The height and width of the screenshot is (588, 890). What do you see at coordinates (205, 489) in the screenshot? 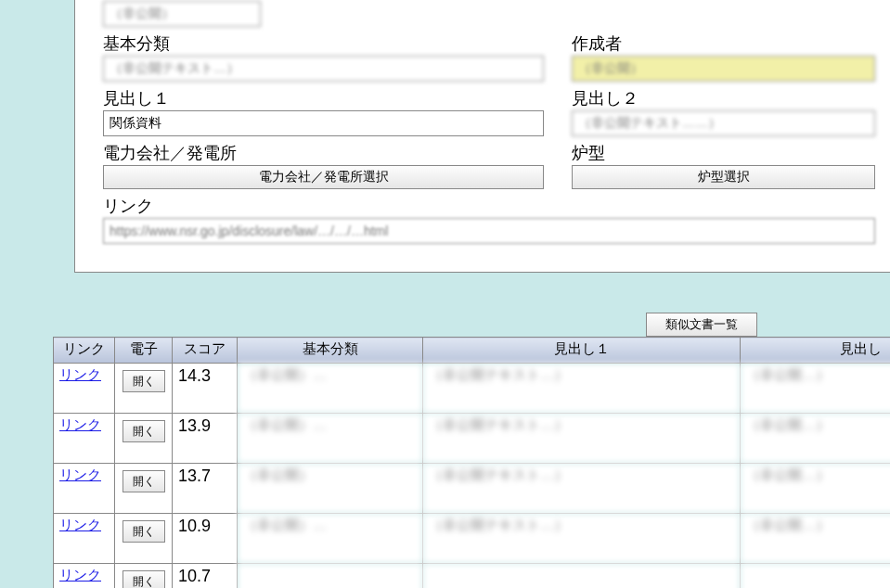
I see `score-cell: 13.7` at bounding box center [205, 489].